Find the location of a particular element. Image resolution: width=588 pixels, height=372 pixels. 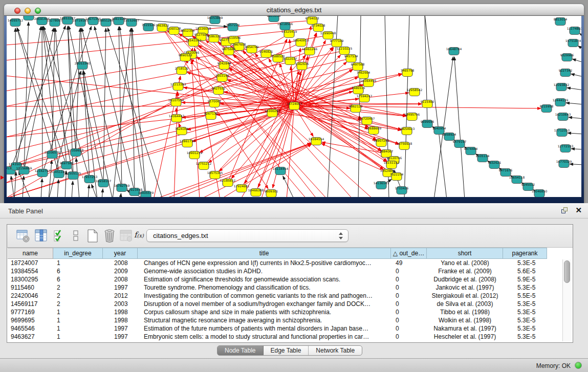

table-row: 1872400712008Changes of HCN gene express… is located at coordinates (290, 263).